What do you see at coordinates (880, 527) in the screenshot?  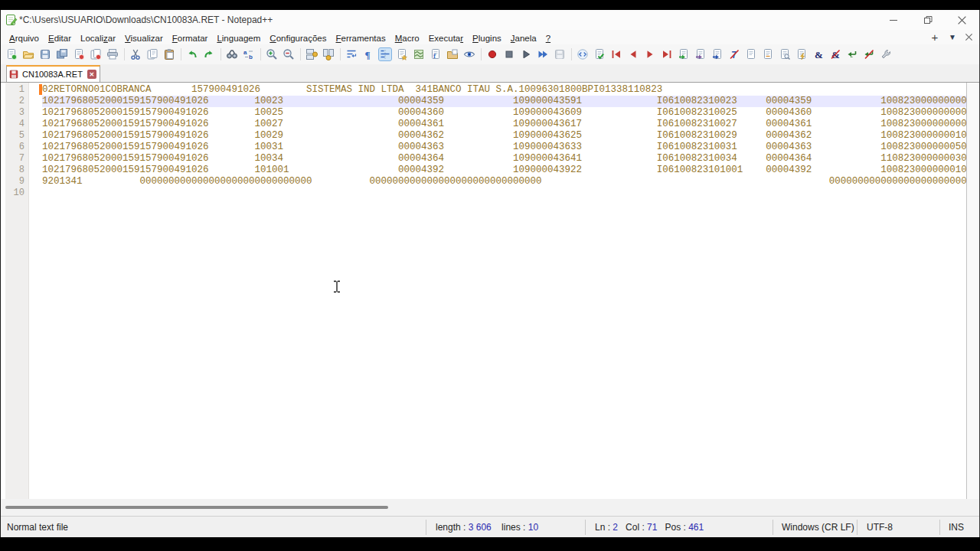 I see `encoding-status: UTF-8` at bounding box center [880, 527].